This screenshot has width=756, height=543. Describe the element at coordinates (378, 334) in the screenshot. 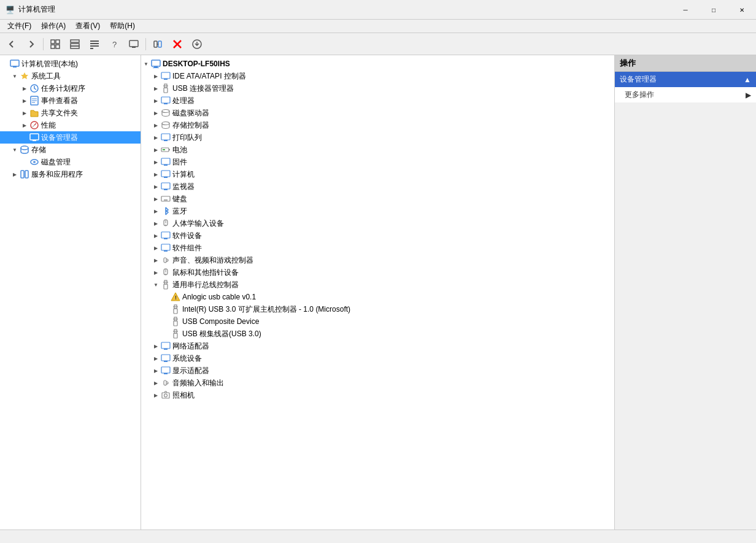

I see `tree-item-usb-root-hub: USB 根集线器(USB 3.0)` at that location.